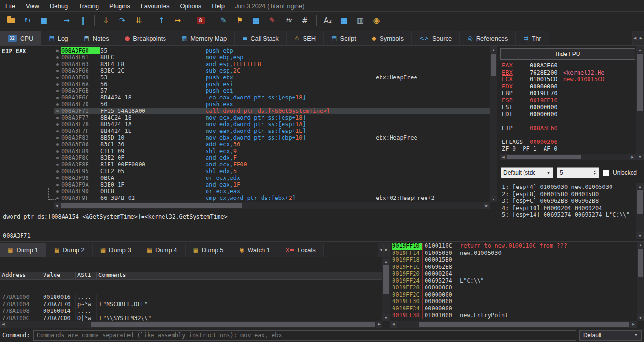 The image size is (644, 342). What do you see at coordinates (569, 128) in the screenshot?
I see `register-row: EIP008A3F60` at bounding box center [569, 128].